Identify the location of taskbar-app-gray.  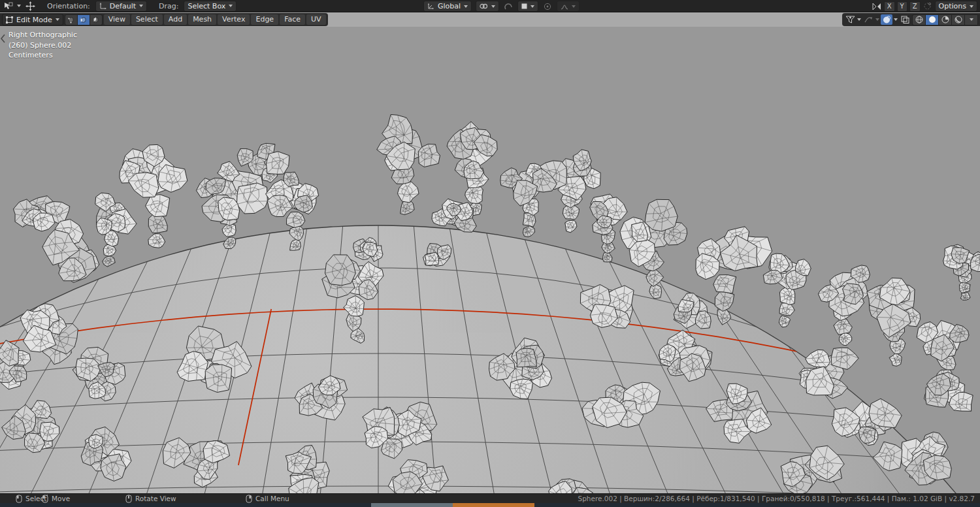
(412, 505).